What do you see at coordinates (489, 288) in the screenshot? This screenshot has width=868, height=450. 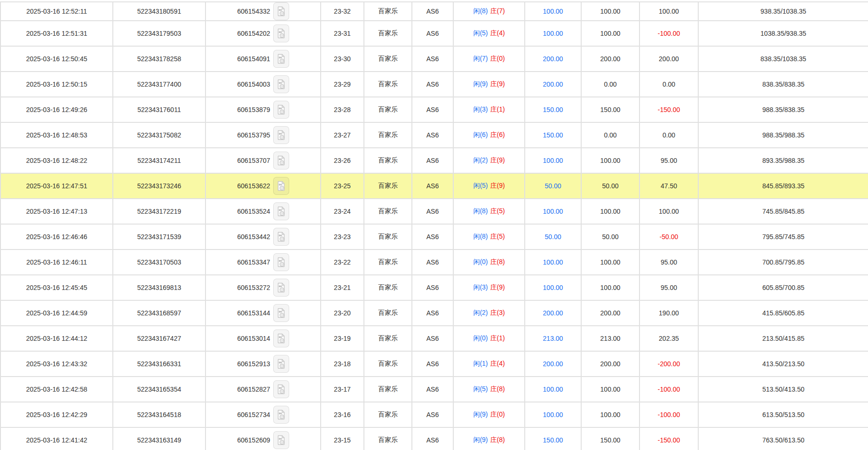 I see `game-result: 闲(3)庄(9)` at bounding box center [489, 288].